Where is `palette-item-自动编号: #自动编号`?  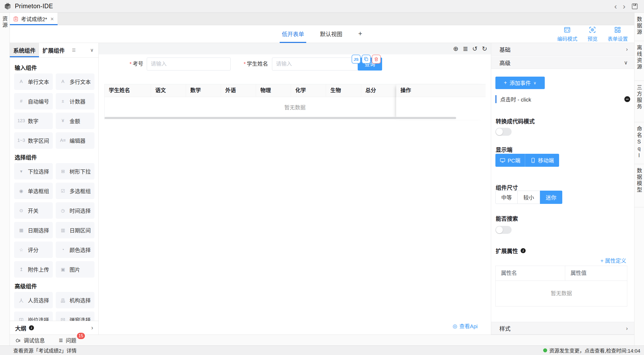
palette-item-自动编号: #自动编号 is located at coordinates (33, 101).